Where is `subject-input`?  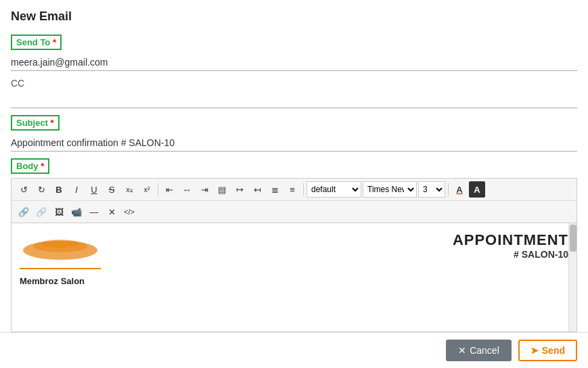
subject-input is located at coordinates (294, 143).